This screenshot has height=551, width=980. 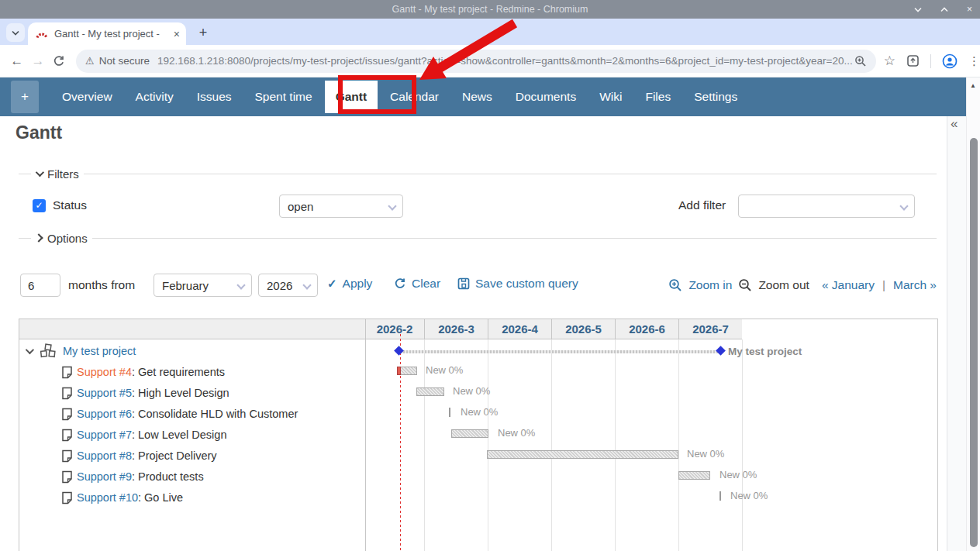 What do you see at coordinates (783, 285) in the screenshot?
I see `zoom-out-label: Zoom out` at bounding box center [783, 285].